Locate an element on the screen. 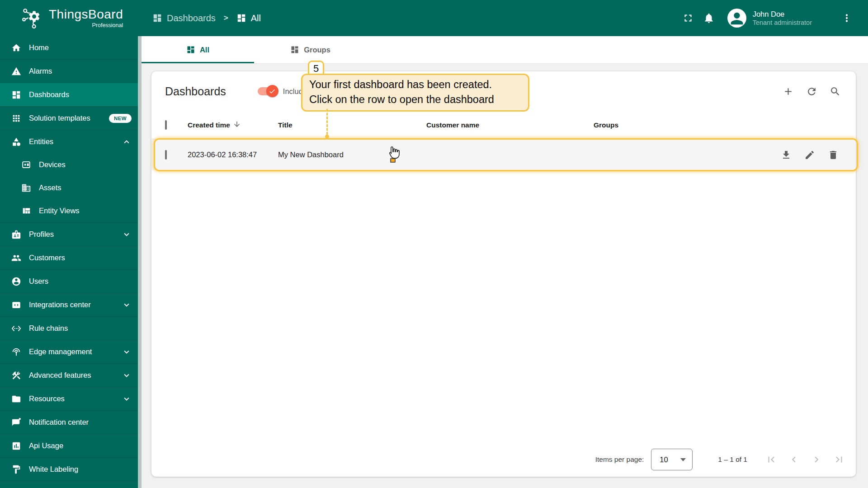  folder-icon is located at coordinates (16, 399).